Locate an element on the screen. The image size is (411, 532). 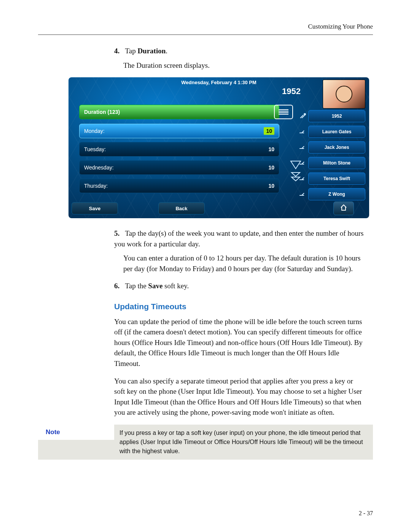
step-bold: Save is located at coordinates (155, 286).